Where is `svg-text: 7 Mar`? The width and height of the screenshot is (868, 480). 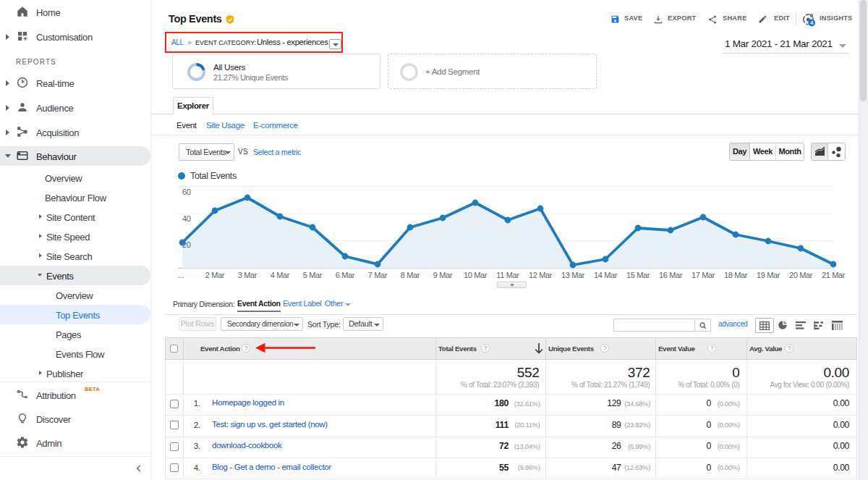
svg-text: 7 Mar is located at coordinates (378, 275).